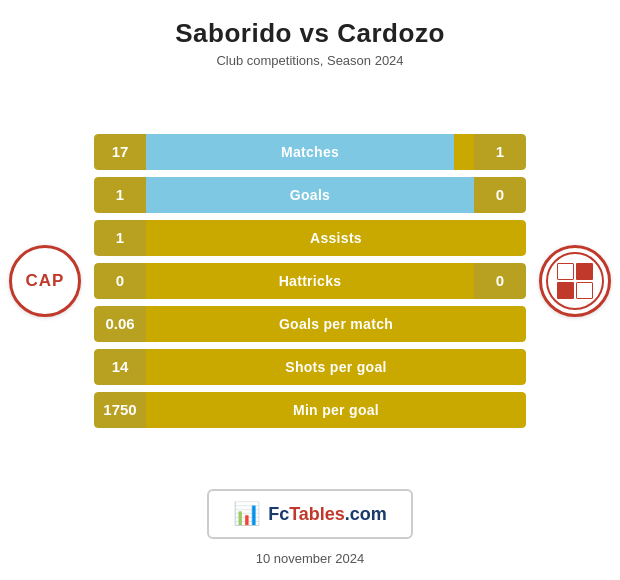 Image resolution: width=620 pixels, height=580 pixels. What do you see at coordinates (310, 34) in the screenshot?
I see `title: Saborido vs Cardozo` at bounding box center [310, 34].